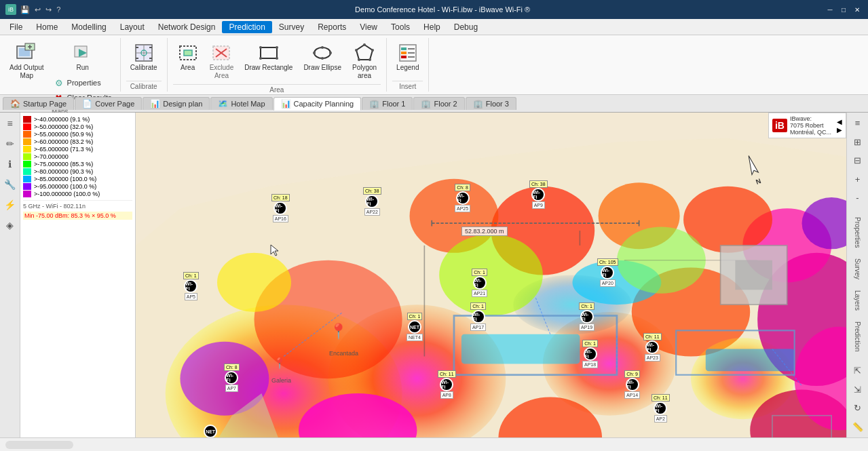 Image resolution: width=868 pixels, height=451 pixels. What do you see at coordinates (653, 347) in the screenshot?
I see `ap-marker-ap23: Ch: 11 Wi-Fi AP23` at bounding box center [653, 347].